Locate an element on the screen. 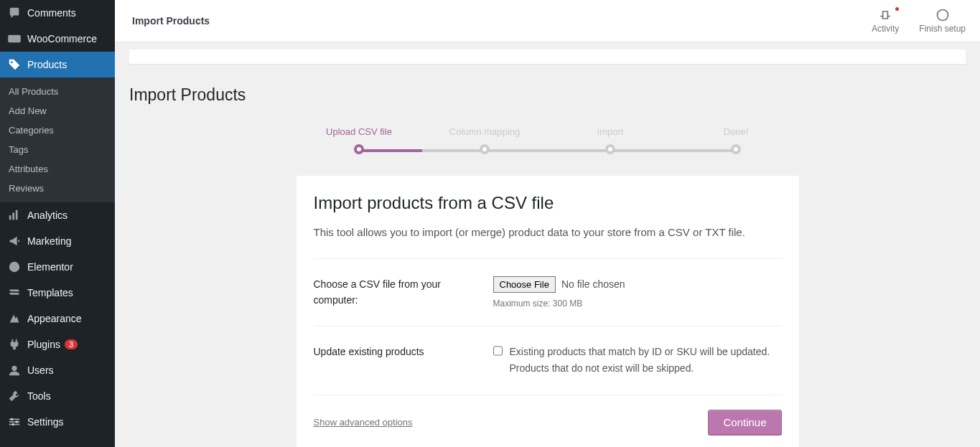  page-title: Import Products is located at coordinates (547, 95).